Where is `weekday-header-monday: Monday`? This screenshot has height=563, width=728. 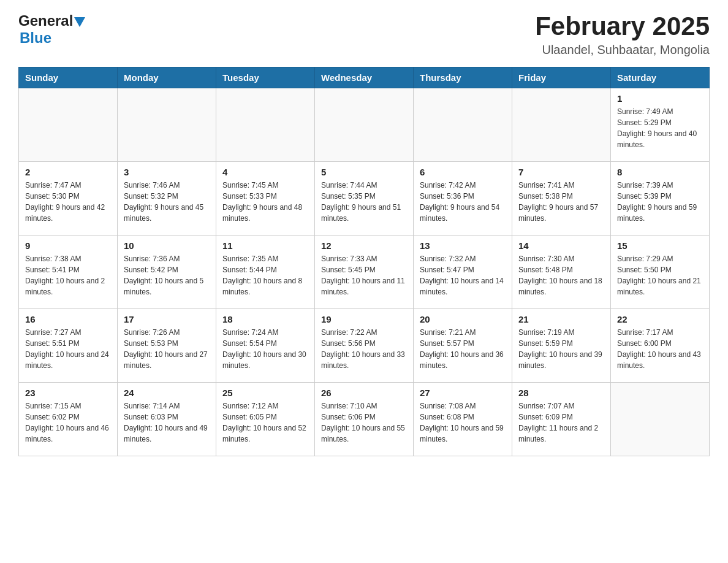
weekday-header-monday: Monday is located at coordinates (167, 78).